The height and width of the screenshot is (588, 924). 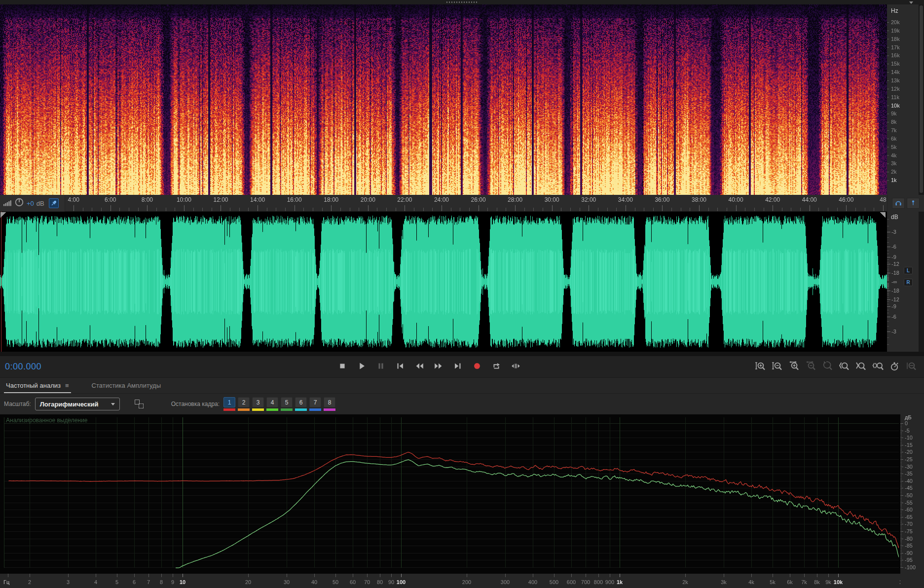 I want to click on tab-amplitude-statistics: Статистика Амплитуды, so click(x=126, y=388).